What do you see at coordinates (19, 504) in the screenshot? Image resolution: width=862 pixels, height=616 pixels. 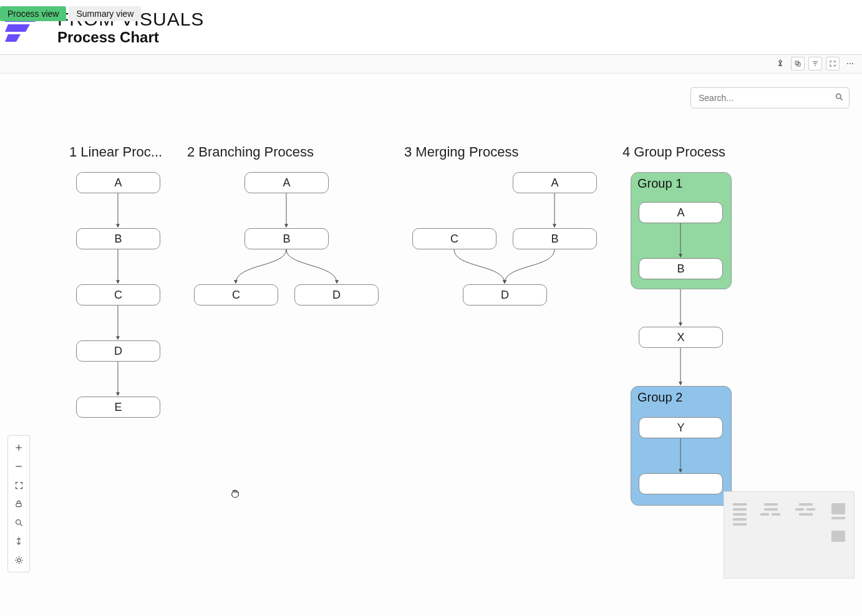 I see `canvas-tool-palette` at bounding box center [19, 504].